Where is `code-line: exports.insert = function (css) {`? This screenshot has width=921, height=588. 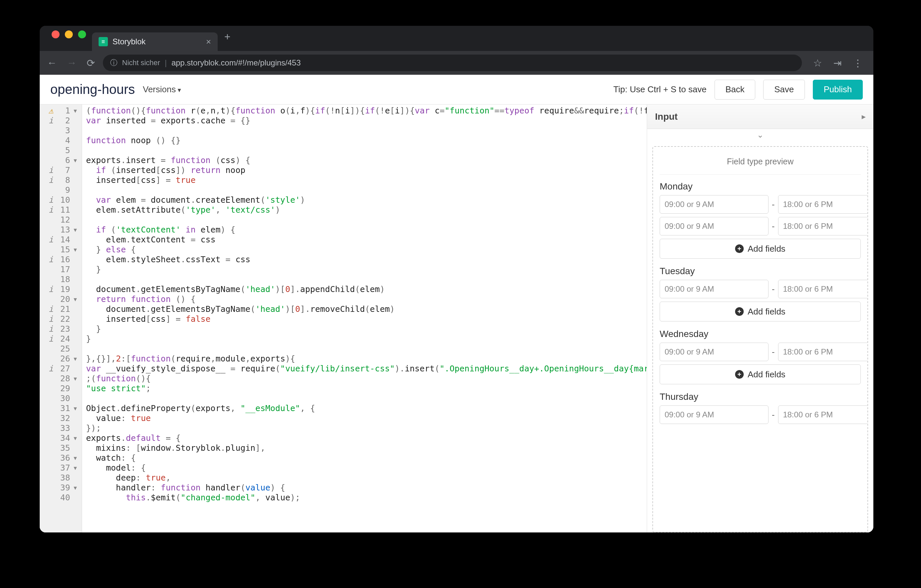
code-line: exports.insert = function (css) { is located at coordinates (364, 161).